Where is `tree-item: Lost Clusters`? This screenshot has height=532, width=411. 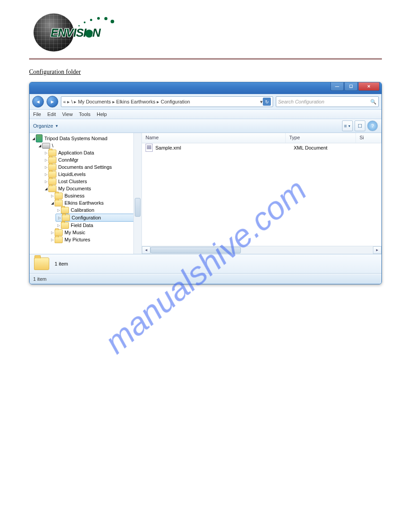 tree-item: Lost Clusters is located at coordinates (73, 181).